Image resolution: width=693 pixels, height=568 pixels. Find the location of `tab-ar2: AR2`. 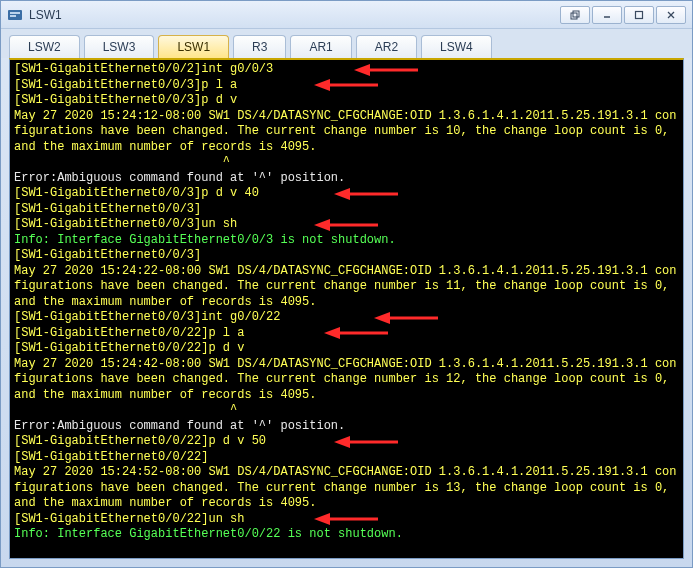

tab-ar2: AR2 is located at coordinates (386, 46).